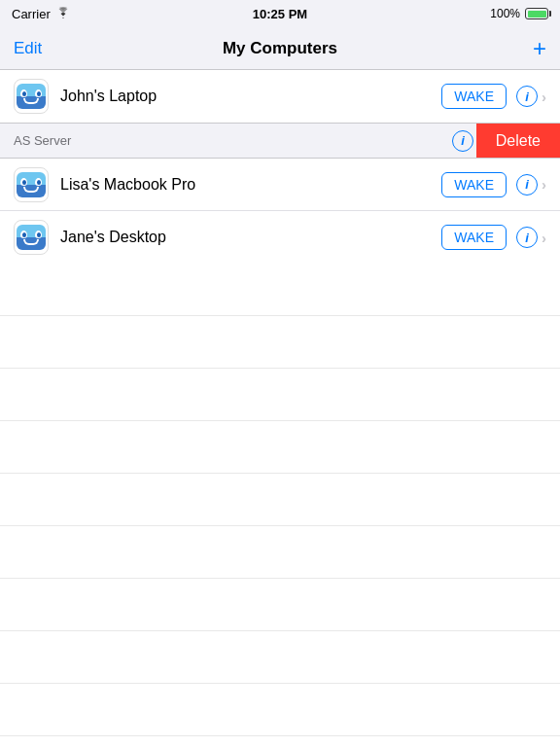 This screenshot has width=560, height=747. Describe the element at coordinates (280, 14) in the screenshot. I see `status-time: 10:25 PM` at that location.